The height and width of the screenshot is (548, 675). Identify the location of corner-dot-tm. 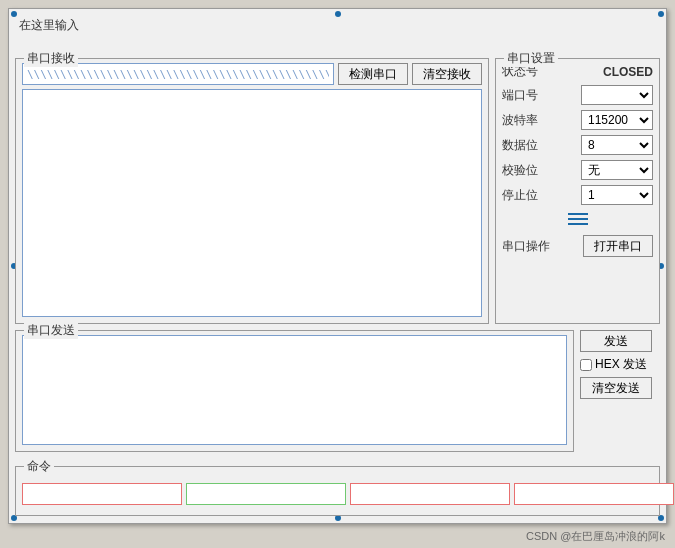
(338, 14).